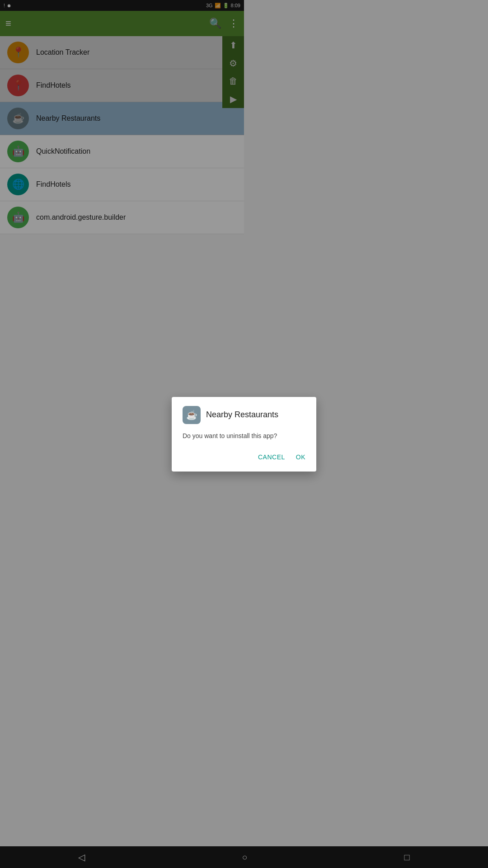 The image size is (488, 868). Describe the element at coordinates (192, 415) in the screenshot. I see `dialog-app-icon: ☕` at that location.